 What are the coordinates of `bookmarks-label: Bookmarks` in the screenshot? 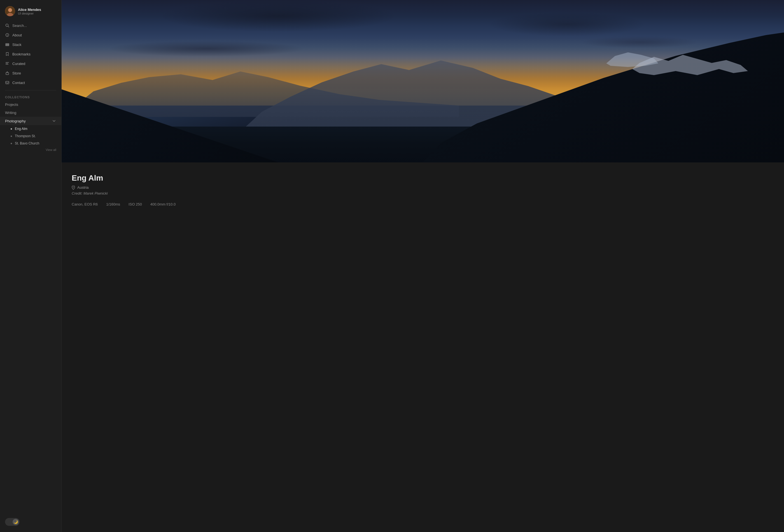 It's located at (22, 54).